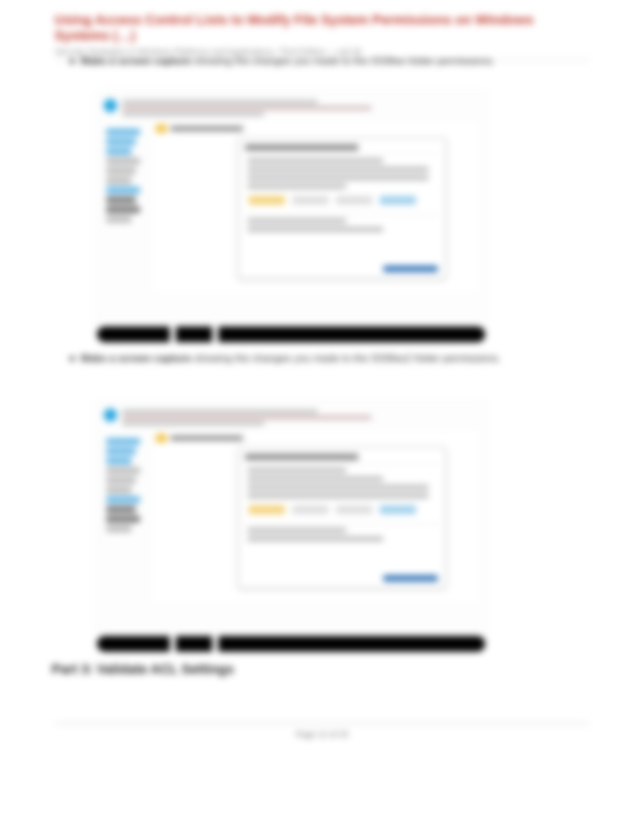  What do you see at coordinates (143, 669) in the screenshot?
I see `section-heading-part3: Part 3: Validate ACL Settings` at bounding box center [143, 669].